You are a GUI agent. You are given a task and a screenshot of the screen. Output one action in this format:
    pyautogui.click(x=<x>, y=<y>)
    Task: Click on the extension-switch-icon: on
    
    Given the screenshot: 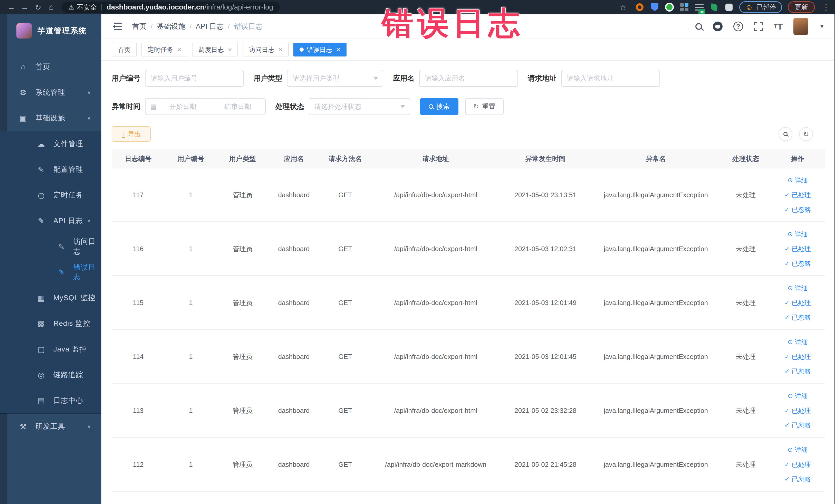 What is the action you would take?
    pyautogui.click(x=699, y=7)
    